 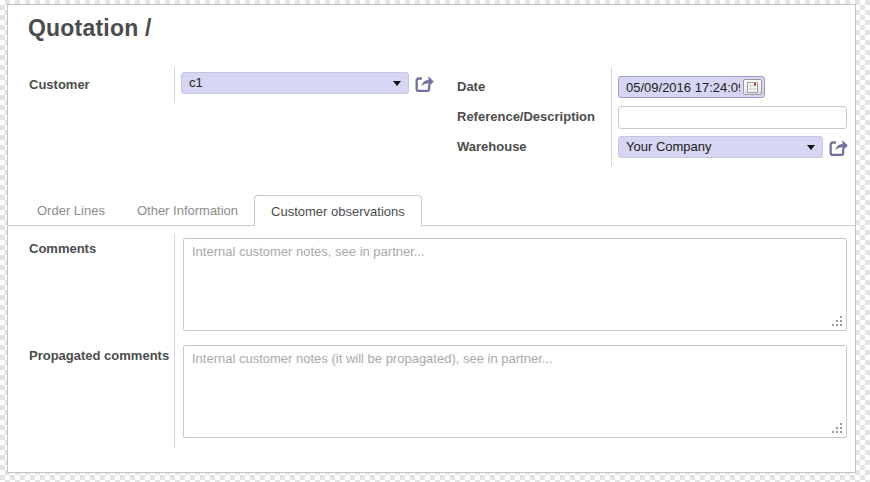 What do you see at coordinates (99, 356) in the screenshot?
I see `propagated-comments-label: Propagated comments` at bounding box center [99, 356].